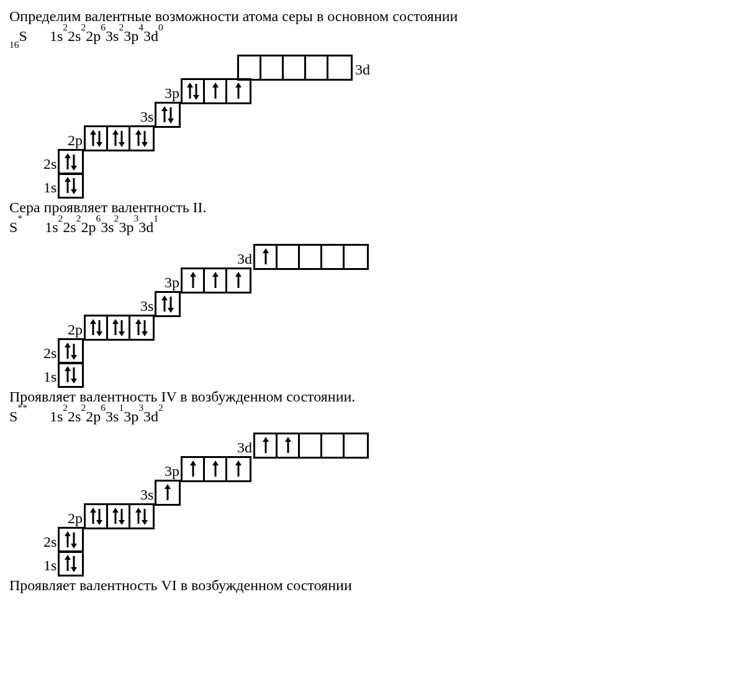 The image size is (732, 700). What do you see at coordinates (366, 16) in the screenshot?
I see `title: Определим валентные возможности атома се…` at bounding box center [366, 16].